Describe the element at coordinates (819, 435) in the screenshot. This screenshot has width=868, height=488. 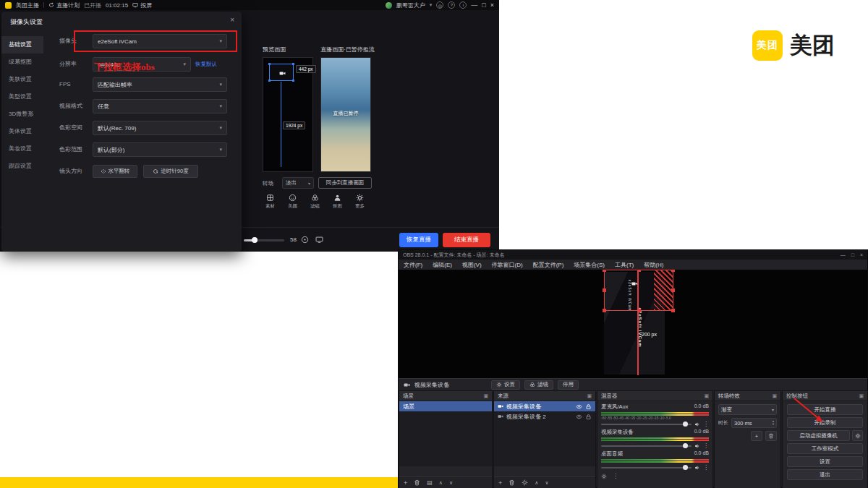
I see `virtual-camera-button: 启动虚拟摄像机` at that location.